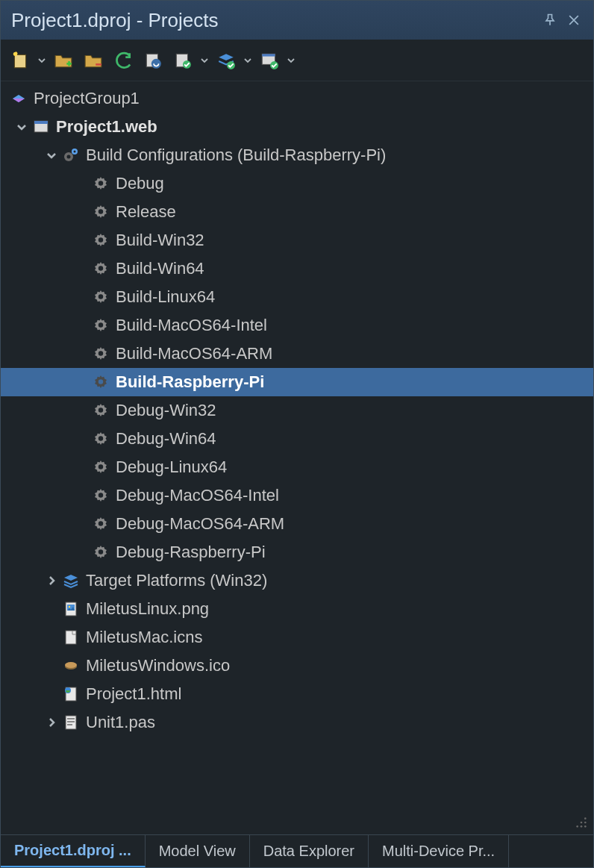 The height and width of the screenshot is (868, 594). I want to click on tree-config-item: Build-Win32, so click(297, 240).